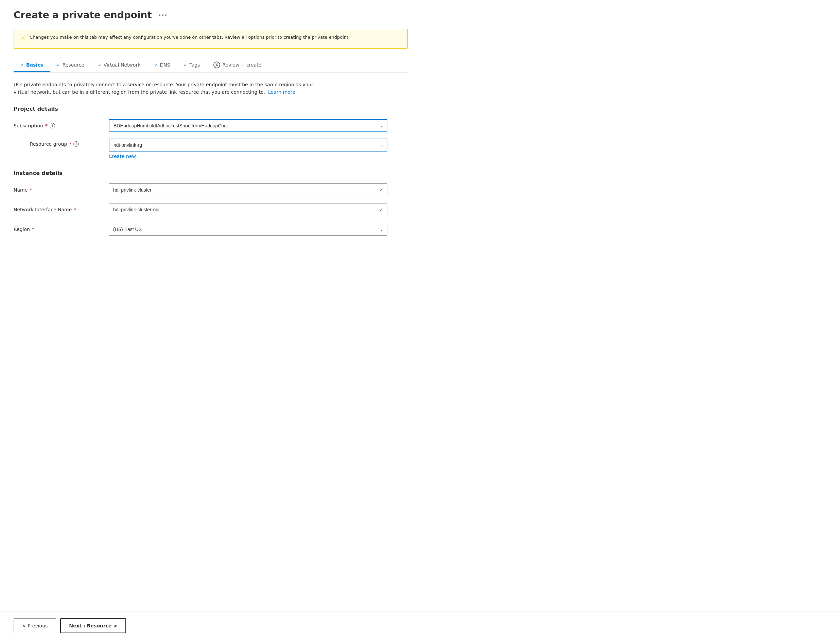 The width and height of the screenshot is (840, 640). I want to click on network-interface-name-required-star: *, so click(75, 210).